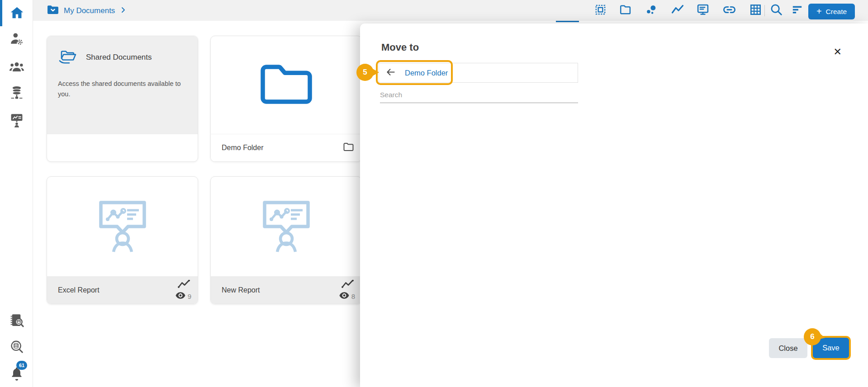 The image size is (868, 387). Describe the element at coordinates (17, 14) in the screenshot. I see `sidebar-item-home` at that location.